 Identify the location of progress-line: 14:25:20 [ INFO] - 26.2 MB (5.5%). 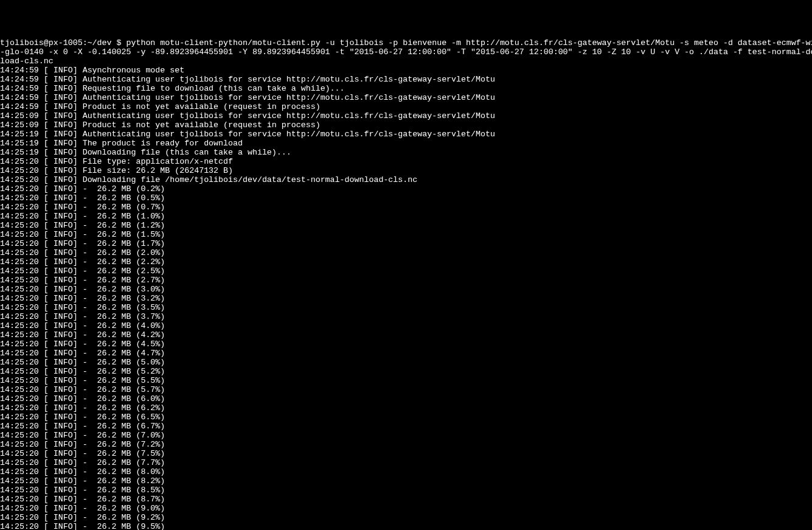
(406, 381).